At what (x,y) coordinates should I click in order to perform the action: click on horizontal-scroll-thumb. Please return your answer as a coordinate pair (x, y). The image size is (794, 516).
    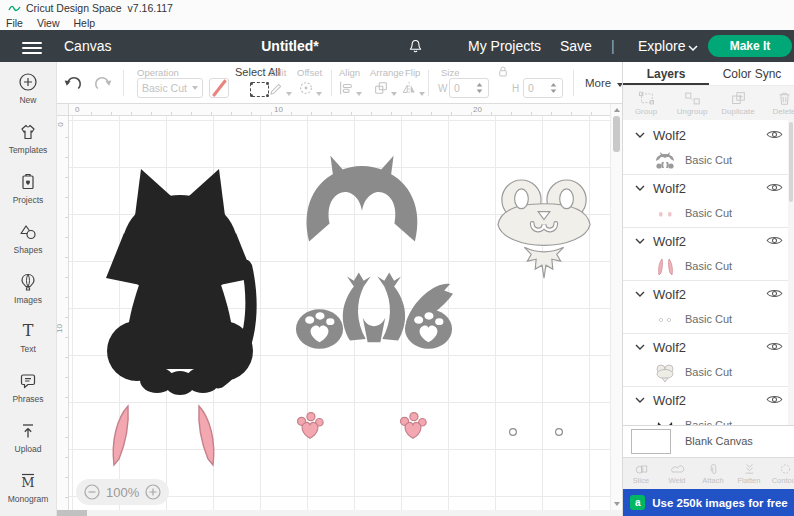
    Looking at the image, I should click on (72, 513).